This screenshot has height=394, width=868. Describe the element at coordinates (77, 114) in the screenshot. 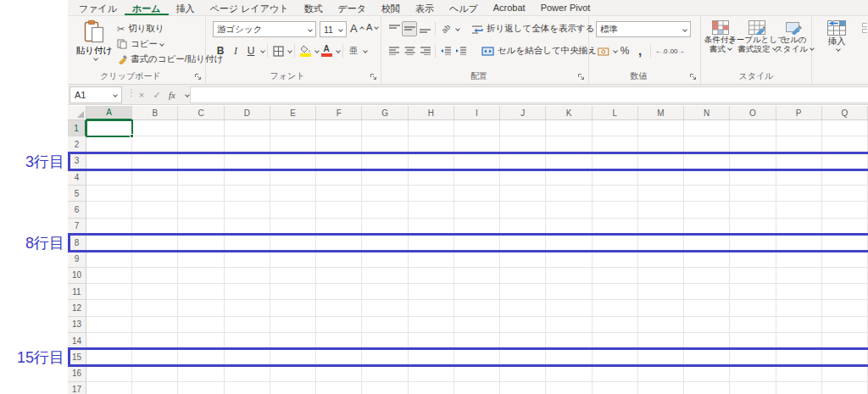

I see `select-all-corner` at that location.